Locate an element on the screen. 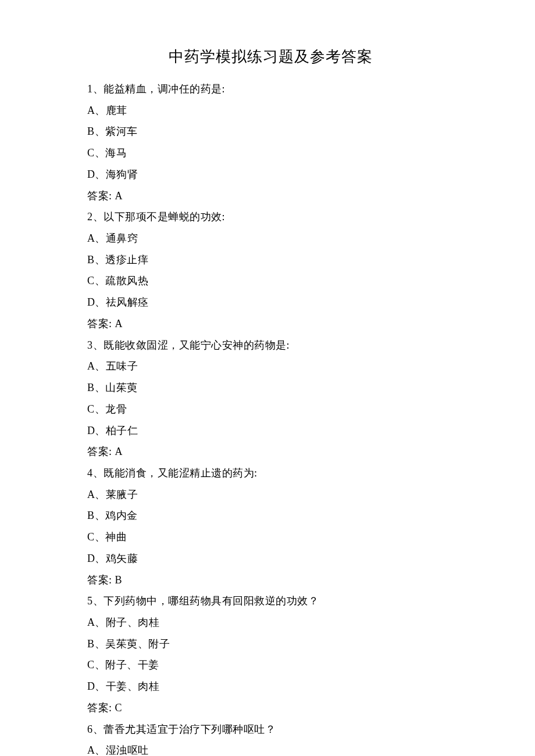 The width and height of the screenshot is (535, 756). question-block: 5、下列药物中，哪组药物具有回阳救逆的功效？A、附子、肉桂B、吴茱萸、附子C、附… is located at coordinates (270, 654).